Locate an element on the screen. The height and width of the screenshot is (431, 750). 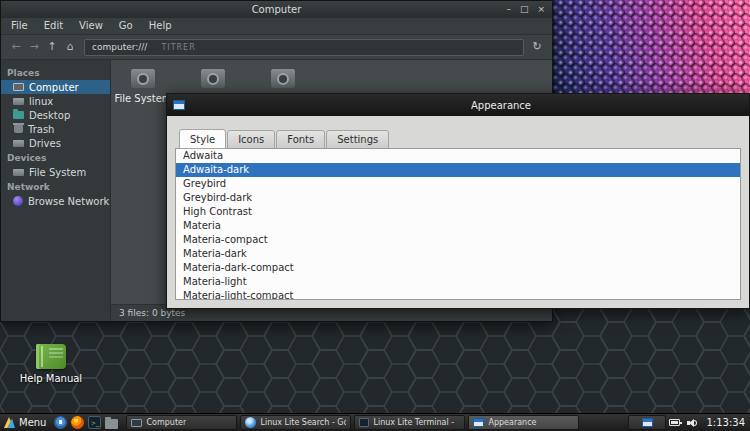
sidebar-item-drives: Drives is located at coordinates (56, 143).